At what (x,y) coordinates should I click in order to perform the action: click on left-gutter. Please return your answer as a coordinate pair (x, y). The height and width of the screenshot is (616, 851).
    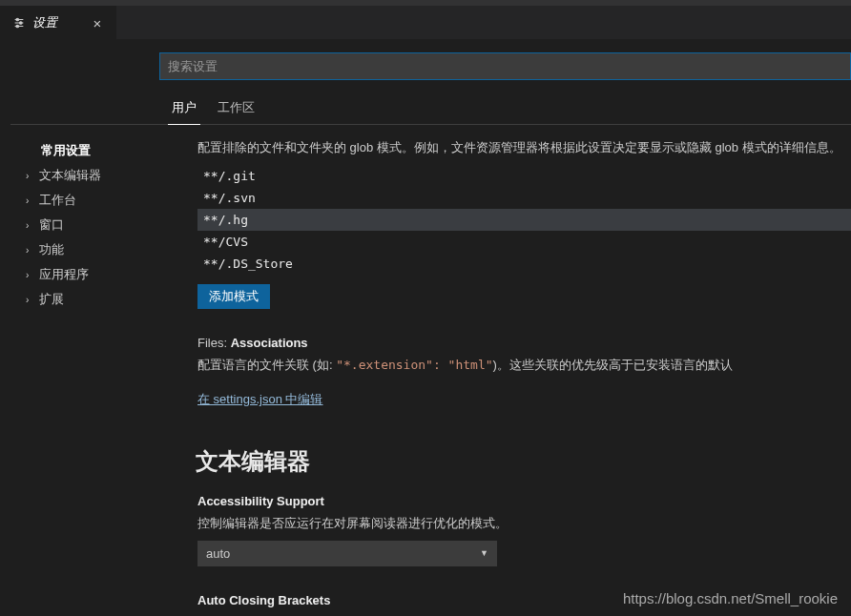
    Looking at the image, I should click on (6, 328).